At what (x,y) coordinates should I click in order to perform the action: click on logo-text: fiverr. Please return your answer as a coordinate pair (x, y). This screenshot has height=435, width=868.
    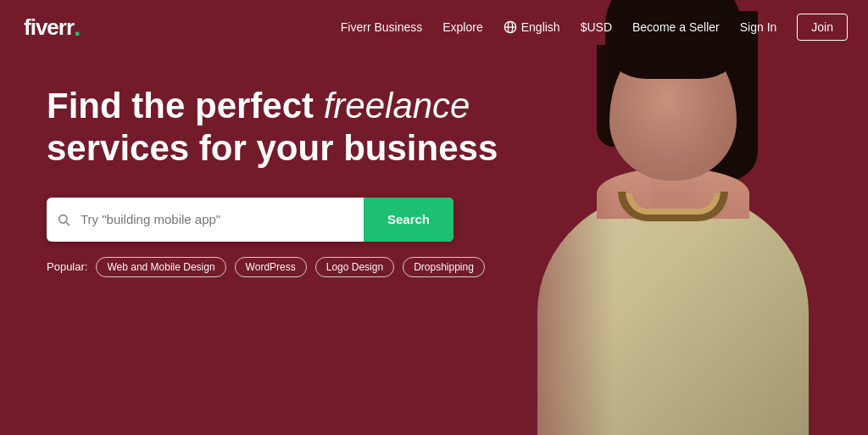
    Looking at the image, I should click on (49, 27).